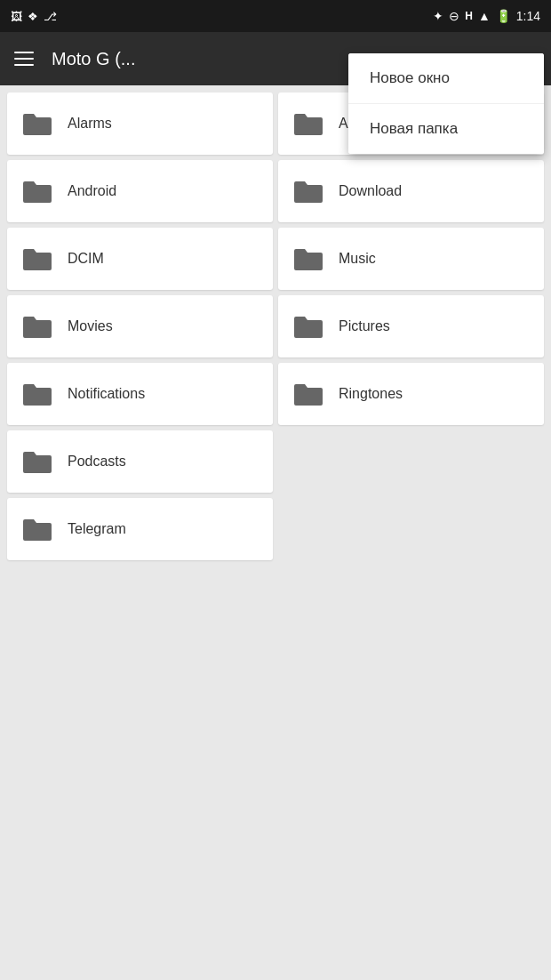  Describe the element at coordinates (487, 16) in the screenshot. I see `status-bar-right: ✦ ⊖ H ▲ 🔋 1:14` at that location.